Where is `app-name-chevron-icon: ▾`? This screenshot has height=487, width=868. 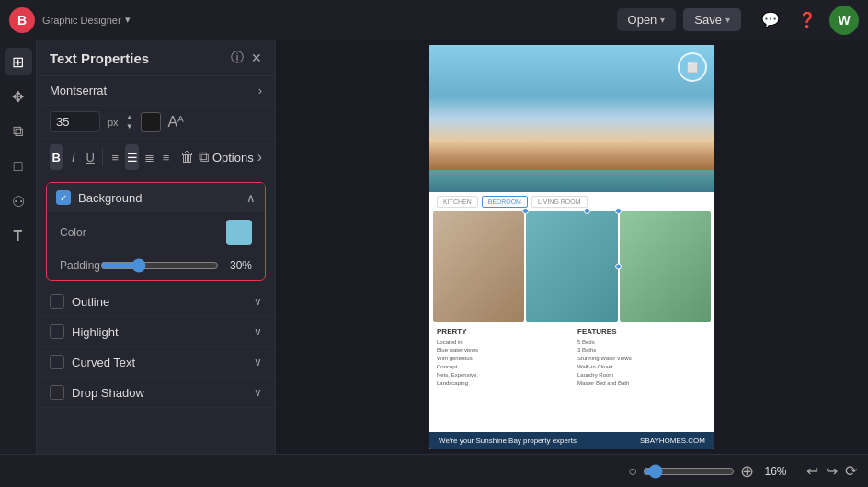
app-name-chevron-icon: ▾ is located at coordinates (128, 20).